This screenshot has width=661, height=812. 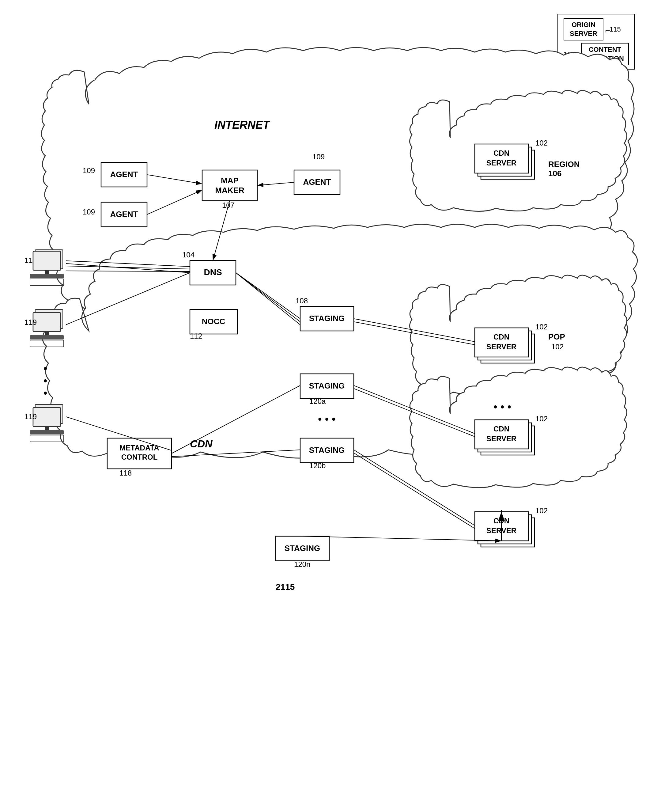 What do you see at coordinates (30, 417) in the screenshot?
I see `ref-119-3: 119` at bounding box center [30, 417].